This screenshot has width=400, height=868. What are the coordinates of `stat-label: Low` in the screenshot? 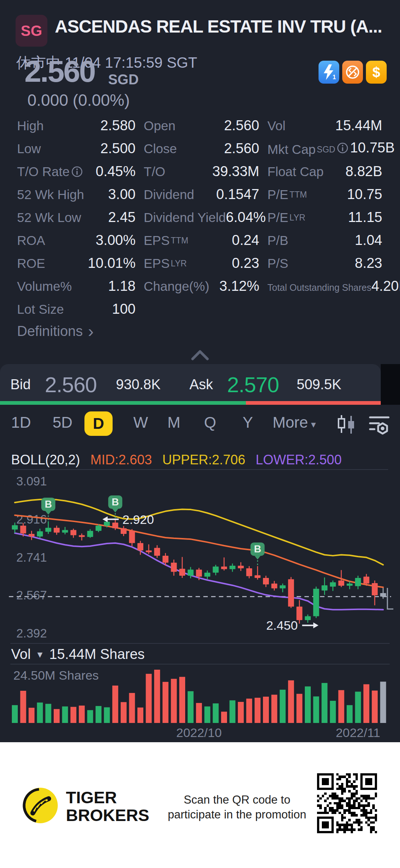 It's located at (29, 149).